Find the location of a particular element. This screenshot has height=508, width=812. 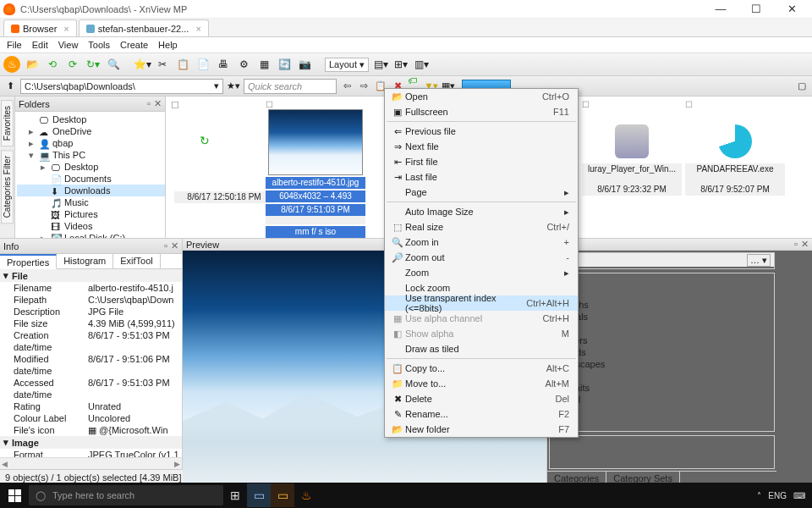

folder-tree: 🖵Desktop▸☁OneDrive▸👤qbap▾💻This PC▸🖵Deskt… is located at coordinates (90, 174).